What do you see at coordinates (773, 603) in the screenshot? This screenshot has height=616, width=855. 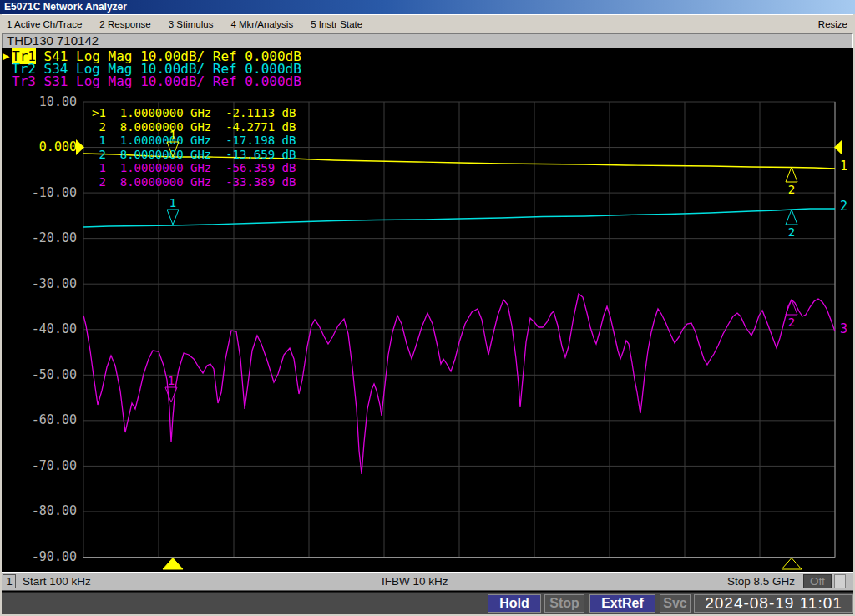 I see `datetime-display: 2024-08-19 11:01` at bounding box center [773, 603].